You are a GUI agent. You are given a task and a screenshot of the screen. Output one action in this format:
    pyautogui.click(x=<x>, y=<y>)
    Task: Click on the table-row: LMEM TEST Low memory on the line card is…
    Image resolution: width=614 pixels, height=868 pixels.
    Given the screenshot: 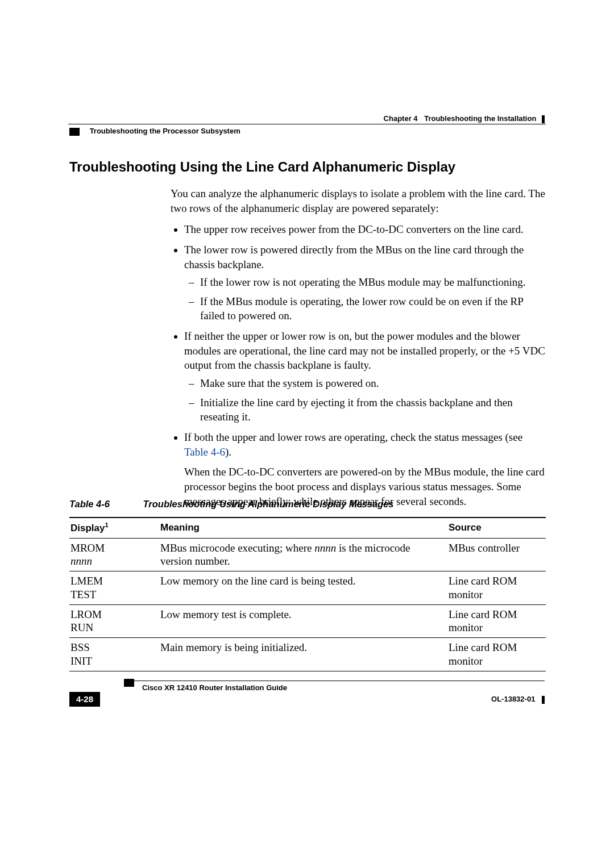 What is the action you would take?
    pyautogui.click(x=308, y=589)
    